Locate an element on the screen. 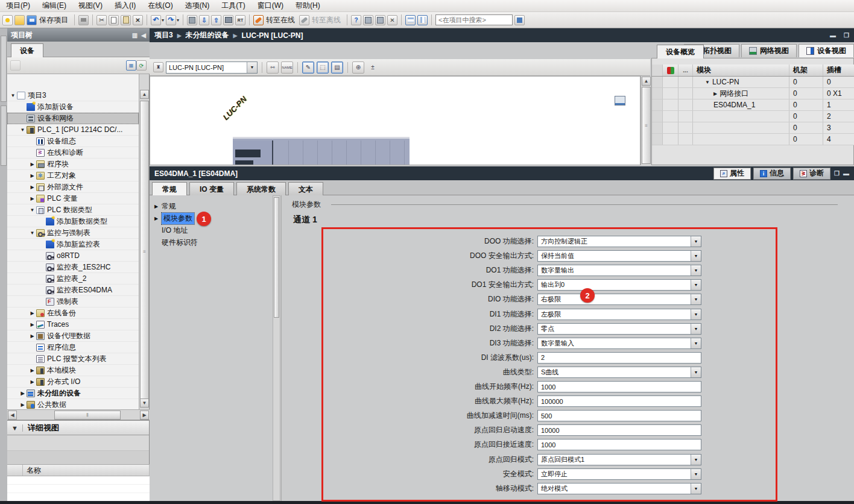 The height and width of the screenshot is (504, 854). tree-item: 监控表_2 is located at coordinates (73, 279).